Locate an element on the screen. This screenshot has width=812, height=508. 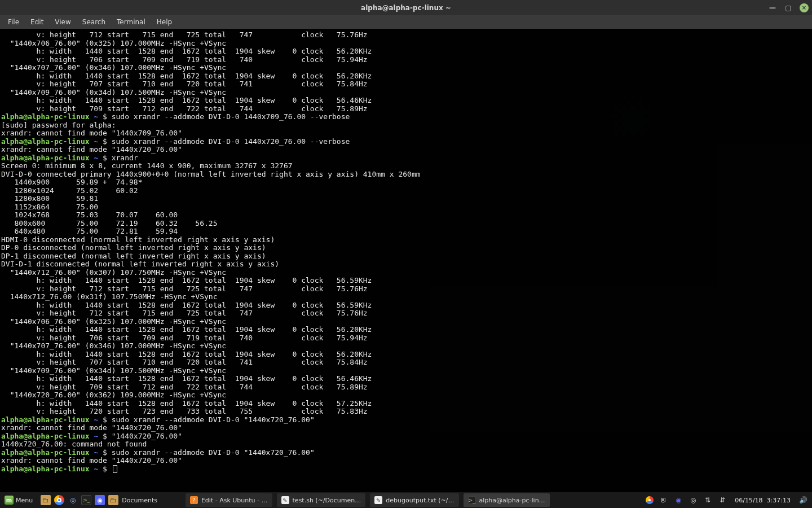
taskbar-item-label: test.sh (~/Documen… is located at coordinates (327, 500).